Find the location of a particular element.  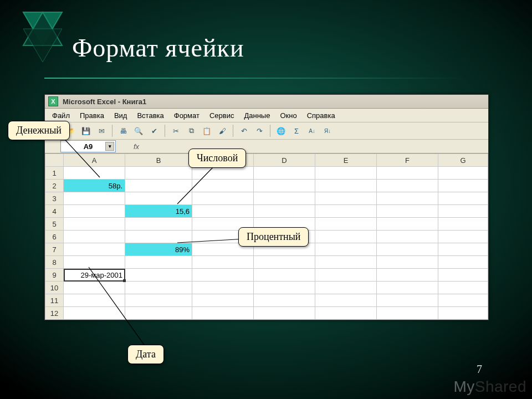

sort-asc-icon: А↓ is located at coordinates (312, 131).